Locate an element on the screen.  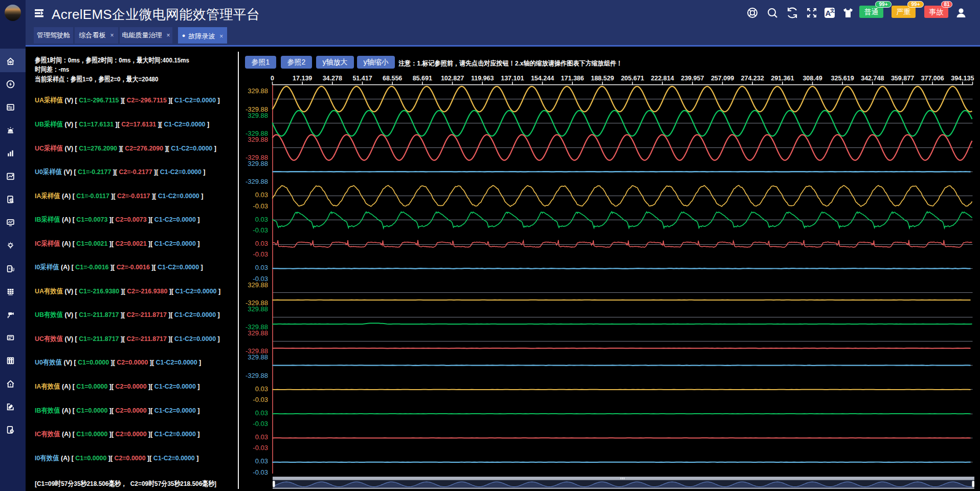
svg-text: 239.957 is located at coordinates (693, 78).